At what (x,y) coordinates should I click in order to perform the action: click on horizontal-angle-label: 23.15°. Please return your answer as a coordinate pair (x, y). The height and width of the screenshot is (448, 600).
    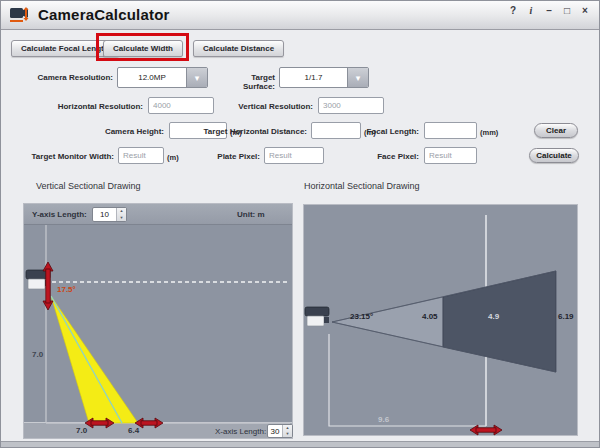
    Looking at the image, I should click on (362, 316).